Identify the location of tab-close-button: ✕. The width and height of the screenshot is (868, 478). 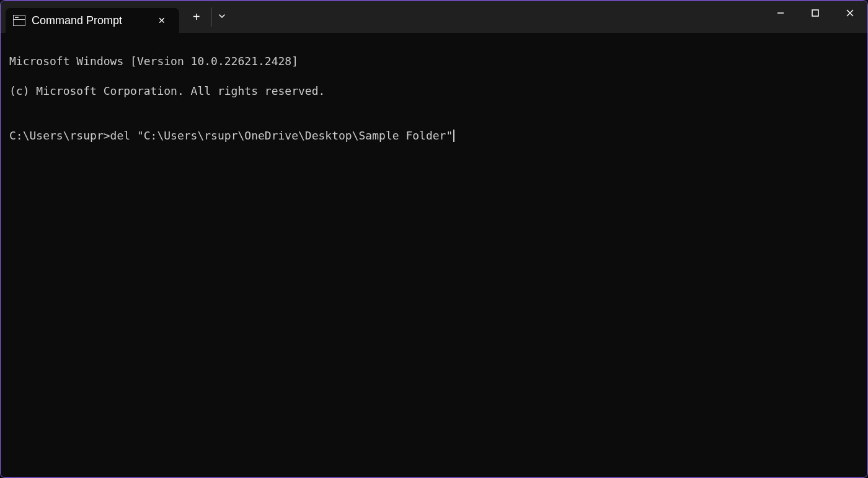
(162, 20).